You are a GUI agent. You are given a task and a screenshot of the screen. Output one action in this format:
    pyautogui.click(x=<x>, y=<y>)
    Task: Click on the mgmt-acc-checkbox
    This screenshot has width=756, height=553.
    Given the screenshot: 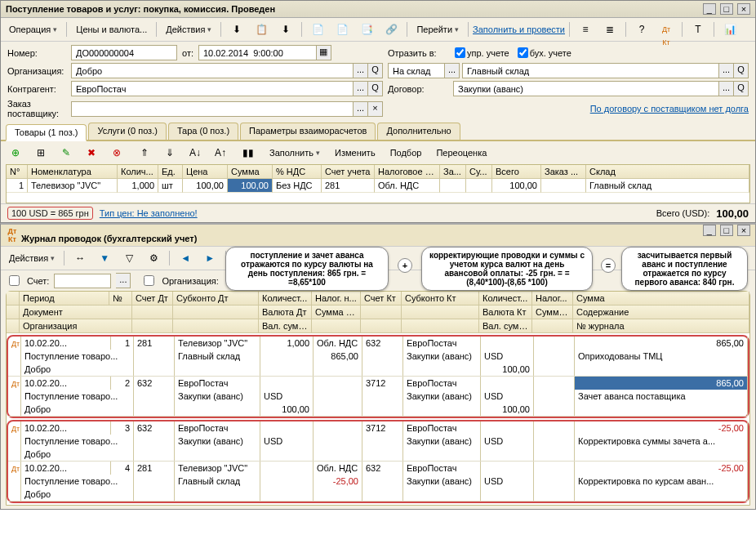 What is the action you would take?
    pyautogui.click(x=460, y=52)
    